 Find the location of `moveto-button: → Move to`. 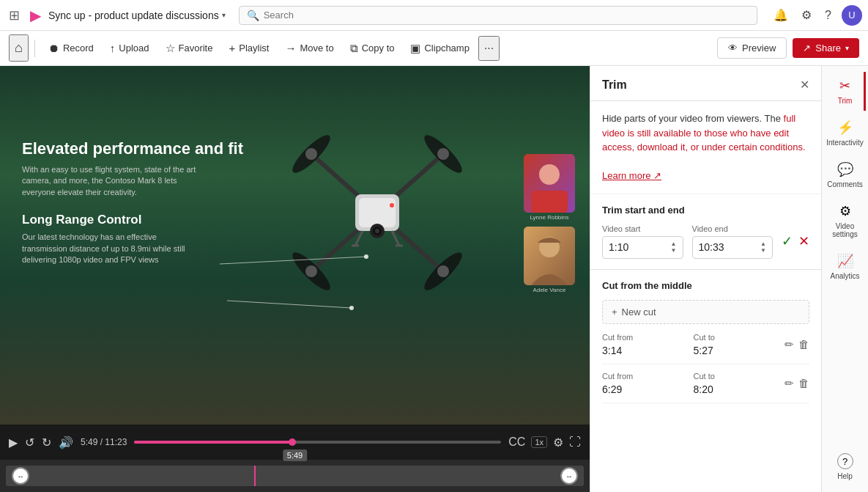

moveto-button: → Move to is located at coordinates (309, 48).